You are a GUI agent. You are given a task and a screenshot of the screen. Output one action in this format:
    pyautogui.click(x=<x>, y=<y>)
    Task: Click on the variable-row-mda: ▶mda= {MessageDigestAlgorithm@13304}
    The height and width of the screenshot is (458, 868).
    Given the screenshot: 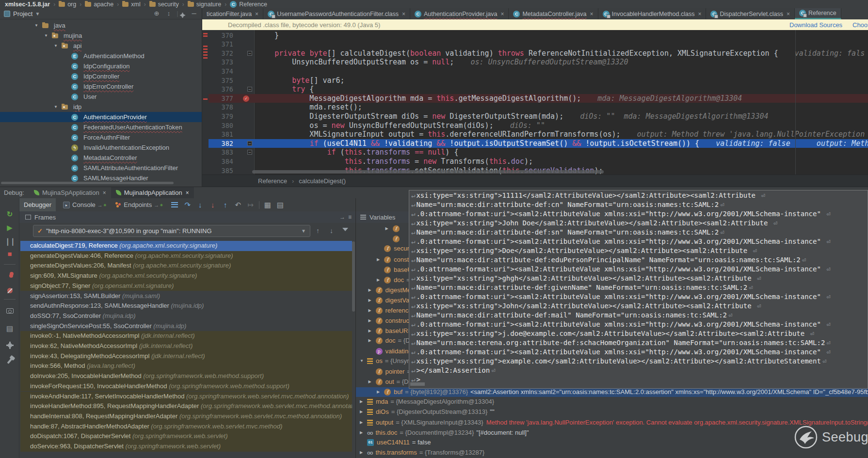 What is the action you would take?
    pyautogui.click(x=427, y=402)
    